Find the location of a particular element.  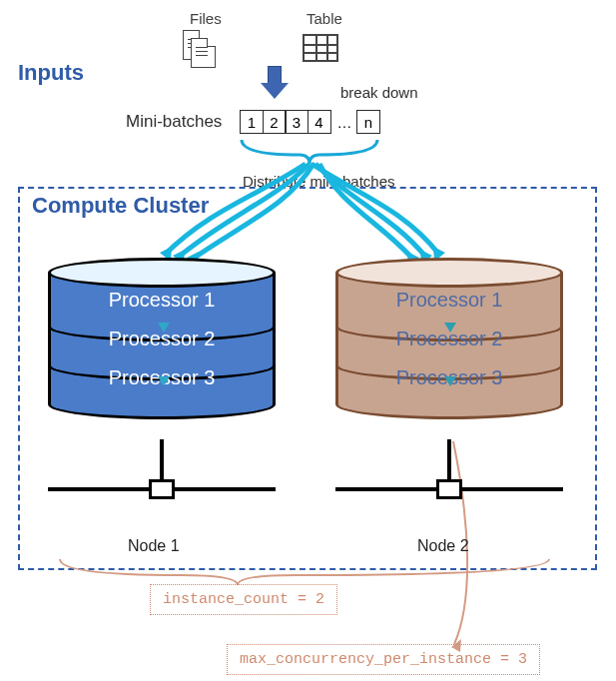

table-label: Table is located at coordinates (324, 18).